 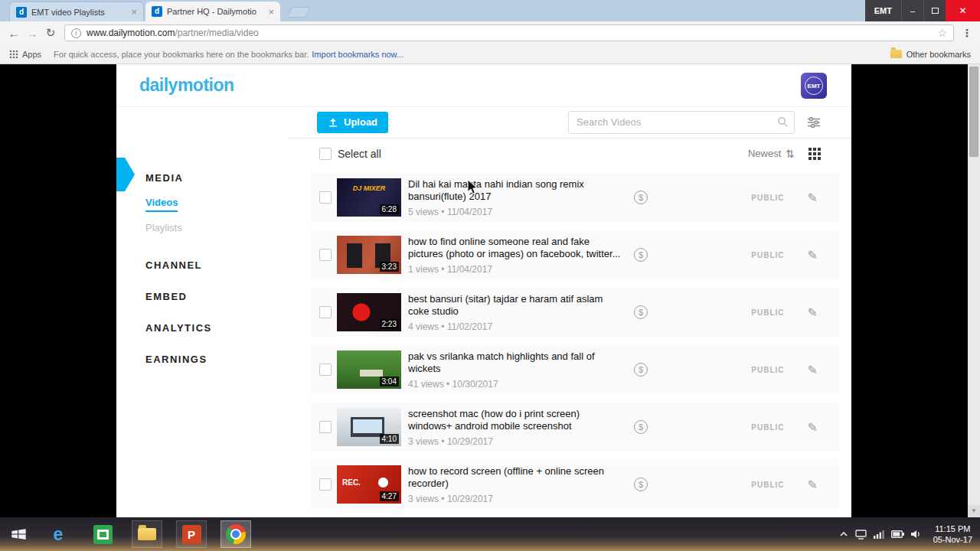 What do you see at coordinates (764, 153) in the screenshot?
I see `sort-button: Newest` at bounding box center [764, 153].